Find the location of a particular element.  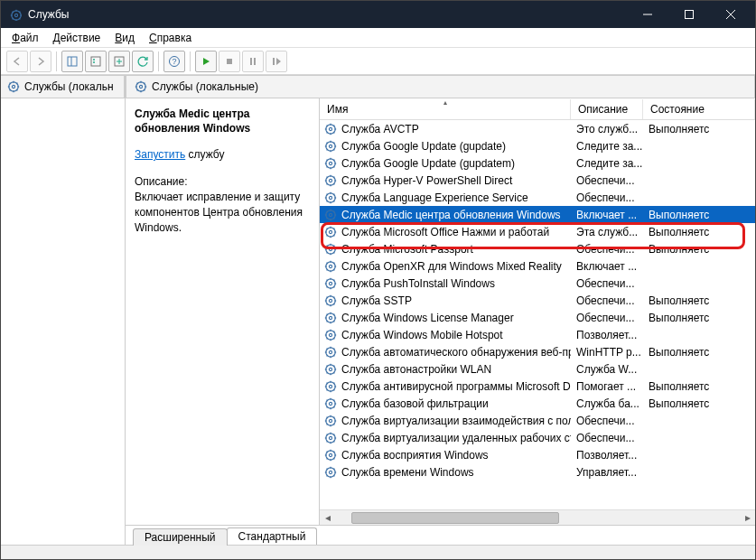

service-row: Служба Windows License ManagerОбеспечи..… is located at coordinates (537, 318).